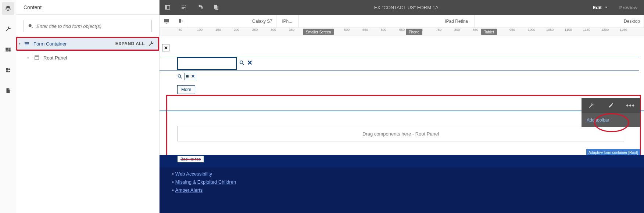  Describe the element at coordinates (8, 50) in the screenshot. I see `assets-icon` at that location.